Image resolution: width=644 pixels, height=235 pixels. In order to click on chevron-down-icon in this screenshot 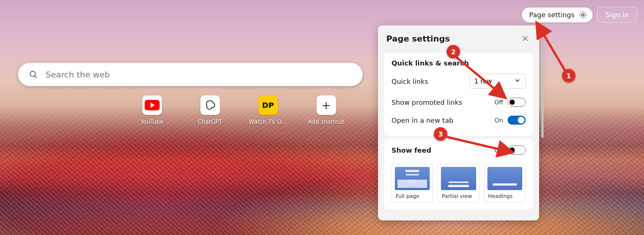, I will do `click(517, 81)`.